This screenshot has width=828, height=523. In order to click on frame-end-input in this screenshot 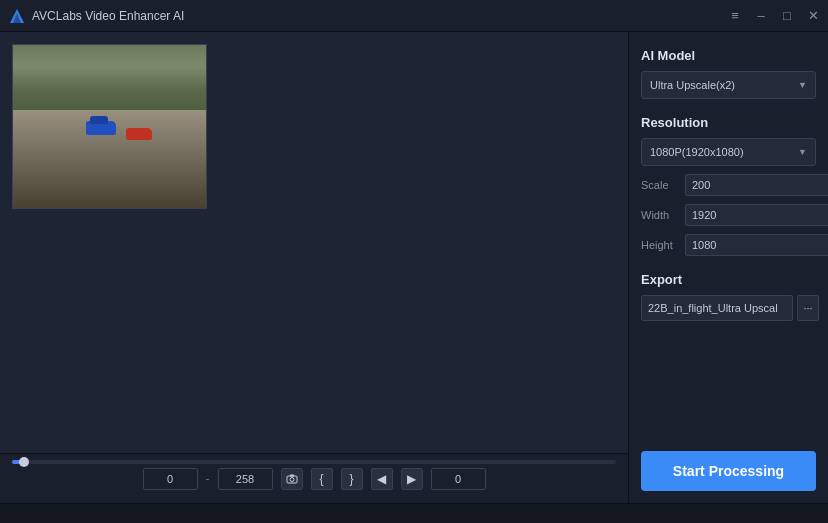, I will do `click(246, 479)`.